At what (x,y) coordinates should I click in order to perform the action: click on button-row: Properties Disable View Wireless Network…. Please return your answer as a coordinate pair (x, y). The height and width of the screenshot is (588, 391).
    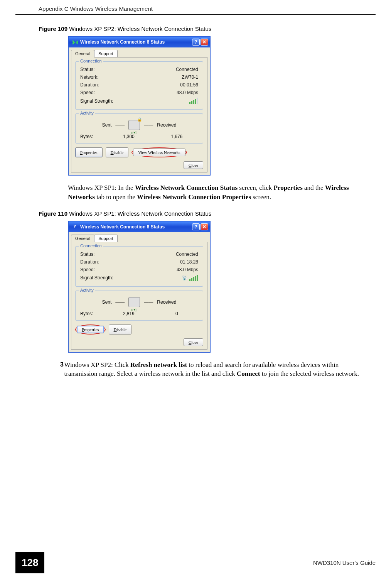
    Looking at the image, I should click on (139, 153).